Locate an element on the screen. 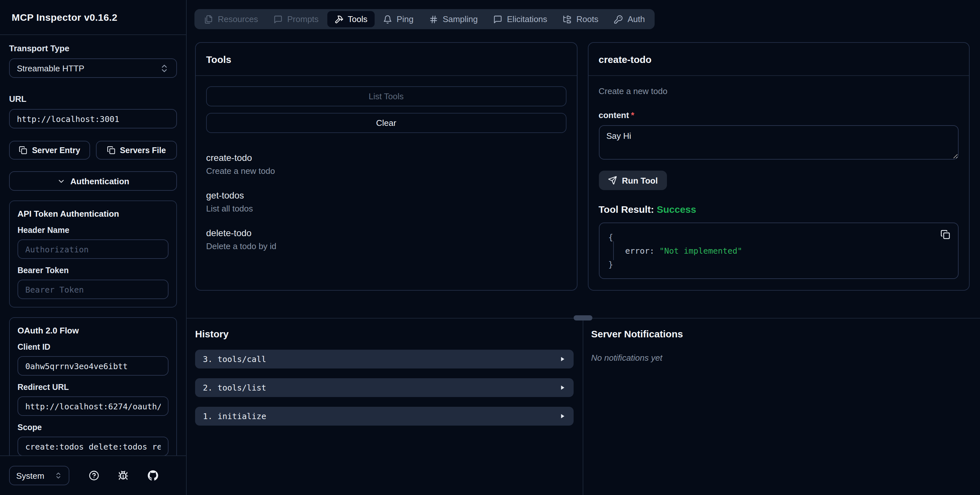 This screenshot has width=980, height=495. clear-button: Clear is located at coordinates (386, 123).